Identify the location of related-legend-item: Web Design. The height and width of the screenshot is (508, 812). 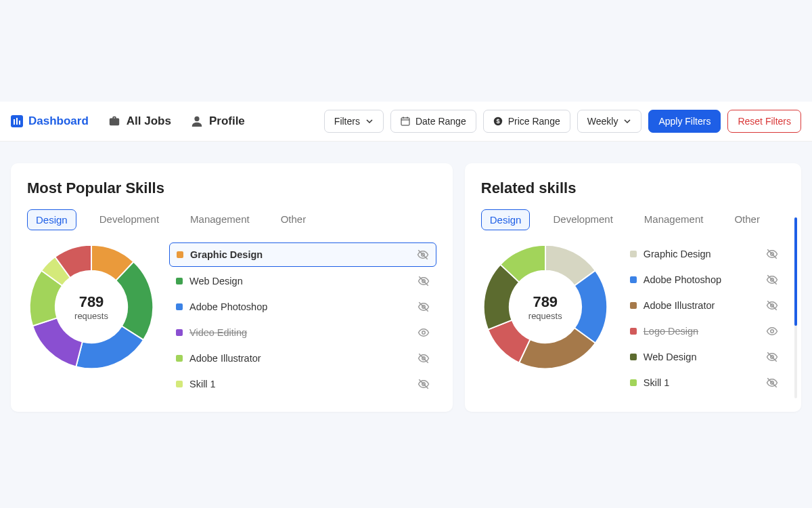
(704, 357).